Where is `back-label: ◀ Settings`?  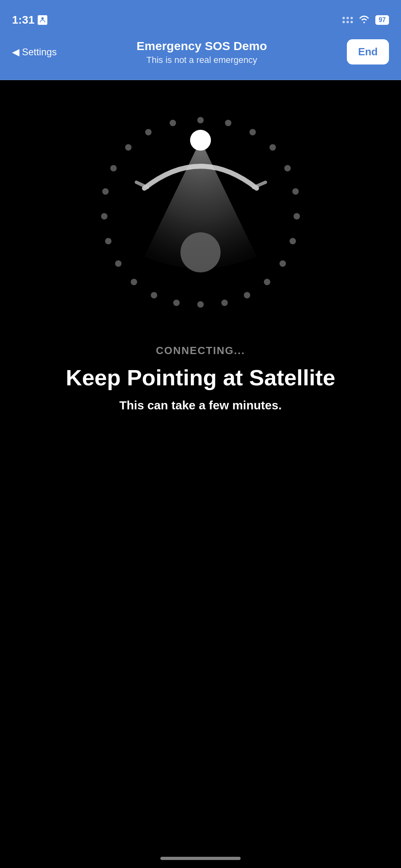
back-label: ◀ Settings is located at coordinates (34, 52).